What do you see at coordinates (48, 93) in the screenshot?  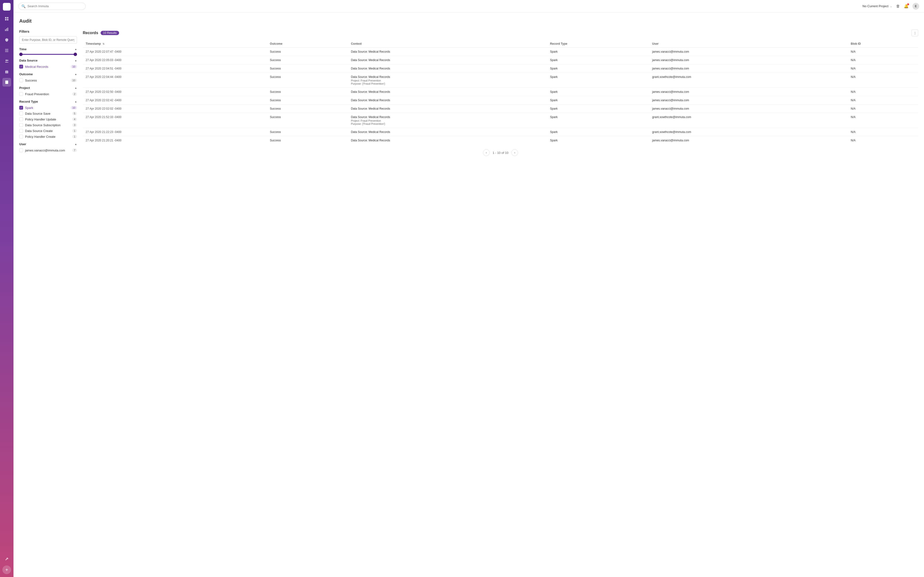 I see `filters-panel: Filters Time ▲ Data Source` at bounding box center [48, 93].